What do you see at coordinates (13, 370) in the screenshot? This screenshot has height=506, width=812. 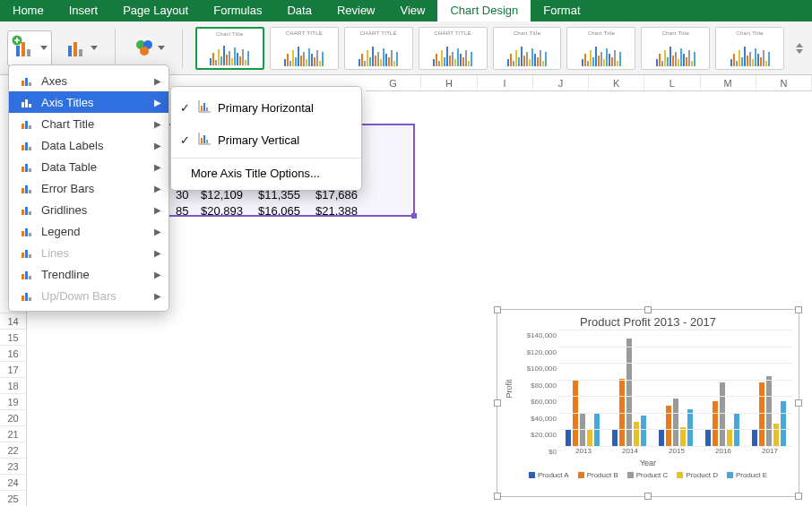 I see `row-header: 17` at bounding box center [13, 370].